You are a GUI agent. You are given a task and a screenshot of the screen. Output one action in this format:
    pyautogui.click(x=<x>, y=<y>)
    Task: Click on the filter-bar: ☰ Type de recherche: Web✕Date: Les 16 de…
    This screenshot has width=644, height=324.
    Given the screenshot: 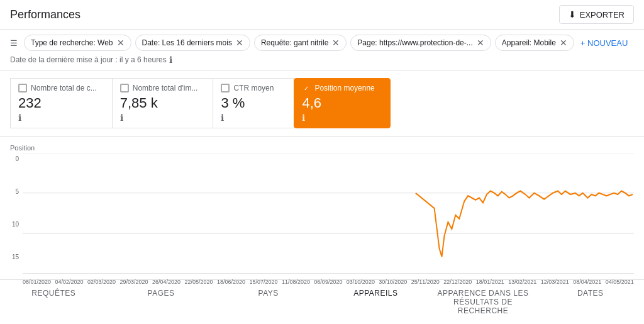 What is the action you would take?
    pyautogui.click(x=322, y=50)
    